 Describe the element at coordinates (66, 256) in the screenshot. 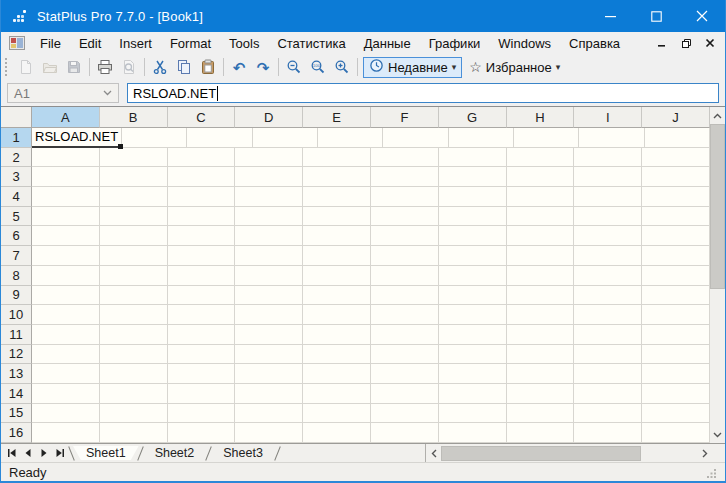

I see `cell-A7` at that location.